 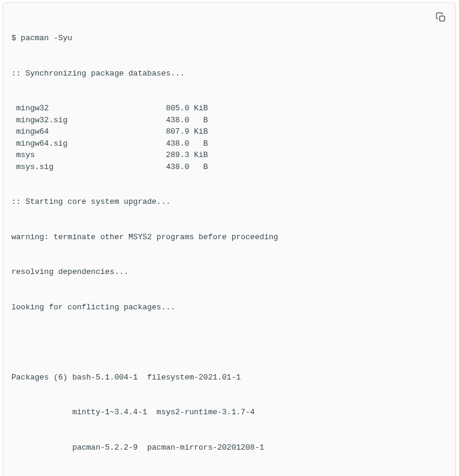 I want to click on looking-line: looking for conflicting packages..., so click(x=229, y=308).